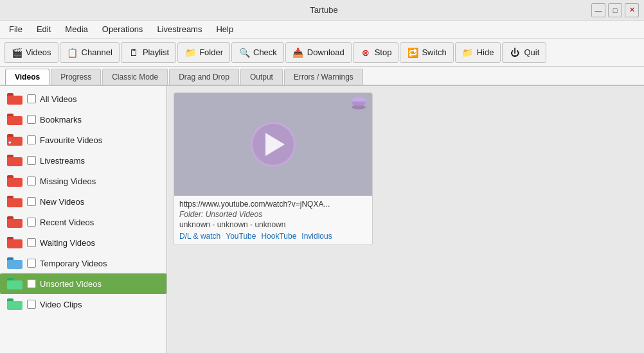 This screenshot has width=644, height=353. Describe the element at coordinates (73, 263) in the screenshot. I see `sidebar-item-label: Temporary Videos` at that location.